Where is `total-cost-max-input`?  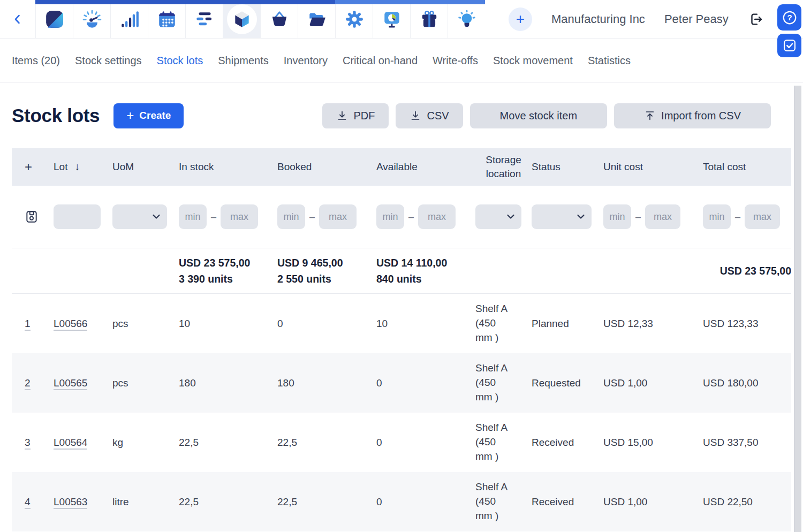 total-cost-max-input is located at coordinates (762, 217).